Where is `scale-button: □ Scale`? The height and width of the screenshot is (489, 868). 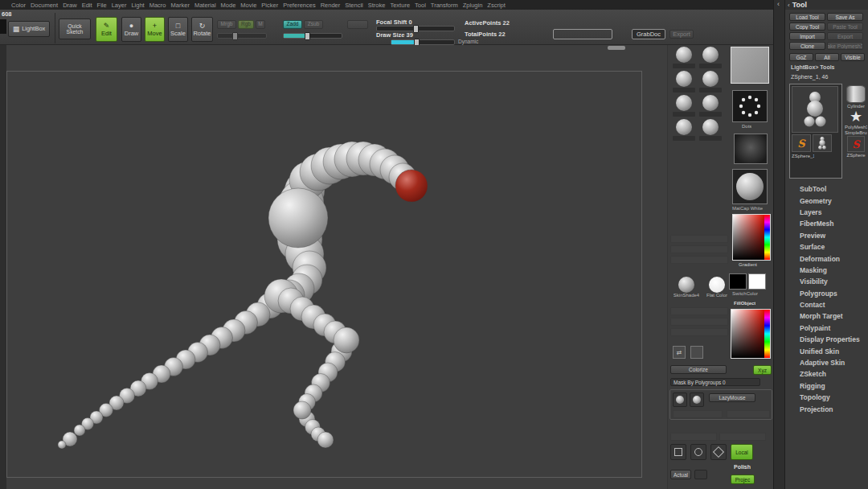 scale-button: □ Scale is located at coordinates (178, 29).